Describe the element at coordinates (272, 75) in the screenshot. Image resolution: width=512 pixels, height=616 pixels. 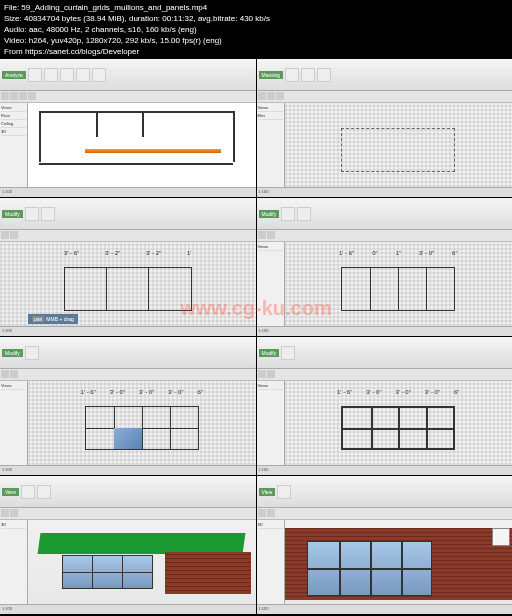
I see `ribbon-tab: Massing` at that location.